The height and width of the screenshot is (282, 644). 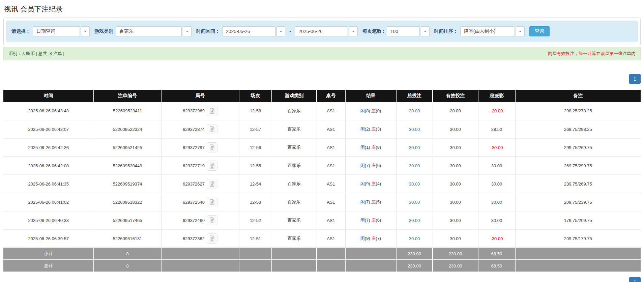 I want to click on cell-time: 2025-06-26 06:41:35, so click(x=49, y=184).